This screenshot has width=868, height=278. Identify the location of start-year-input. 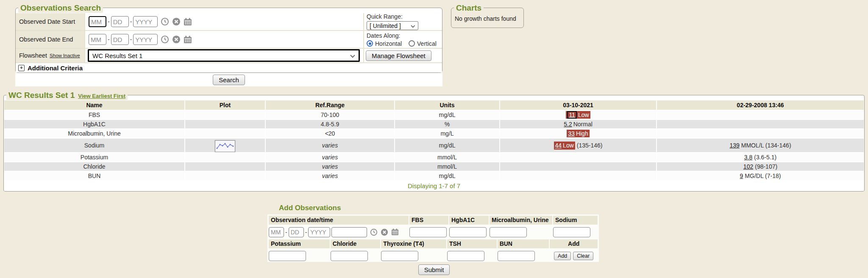
(145, 22).